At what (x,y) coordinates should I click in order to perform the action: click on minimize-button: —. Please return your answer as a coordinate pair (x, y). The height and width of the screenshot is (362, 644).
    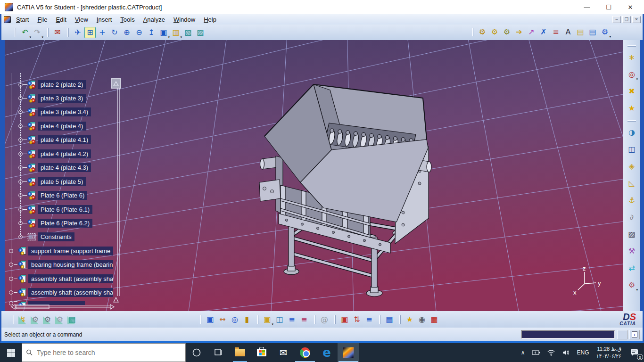
    Looking at the image, I should click on (587, 7).